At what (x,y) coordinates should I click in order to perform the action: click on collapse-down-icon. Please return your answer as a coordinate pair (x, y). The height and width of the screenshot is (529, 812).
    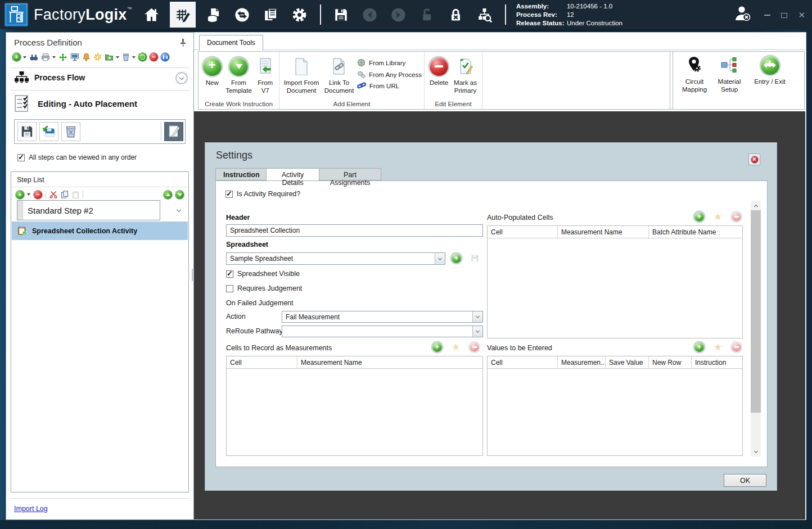
    Looking at the image, I should click on (182, 78).